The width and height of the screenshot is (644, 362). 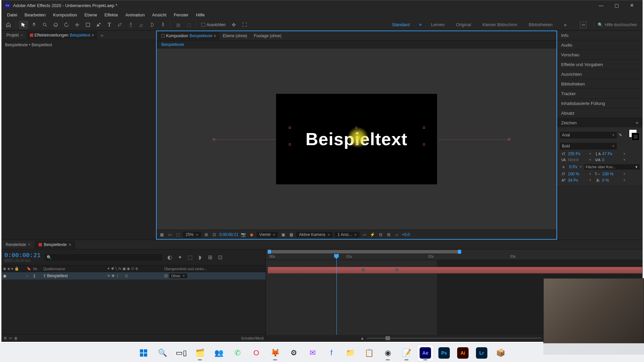 I want to click on taskbar-search: 🔍, so click(x=162, y=353).